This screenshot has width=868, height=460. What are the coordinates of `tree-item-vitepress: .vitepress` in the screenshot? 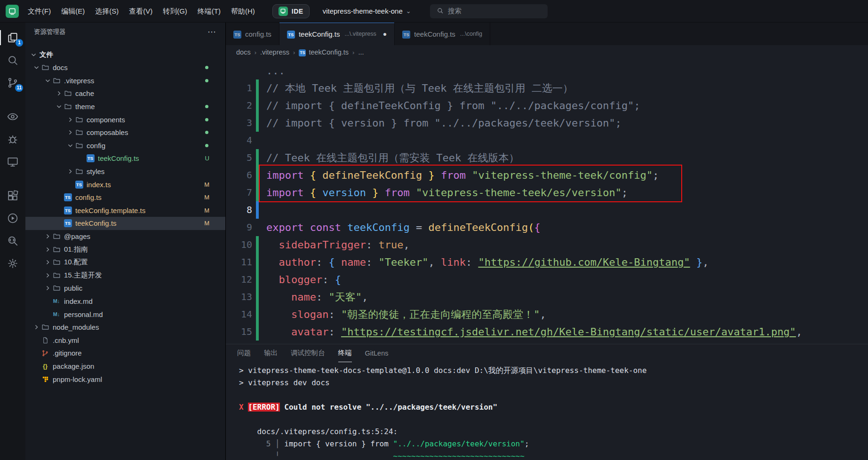 It's located at (125, 81).